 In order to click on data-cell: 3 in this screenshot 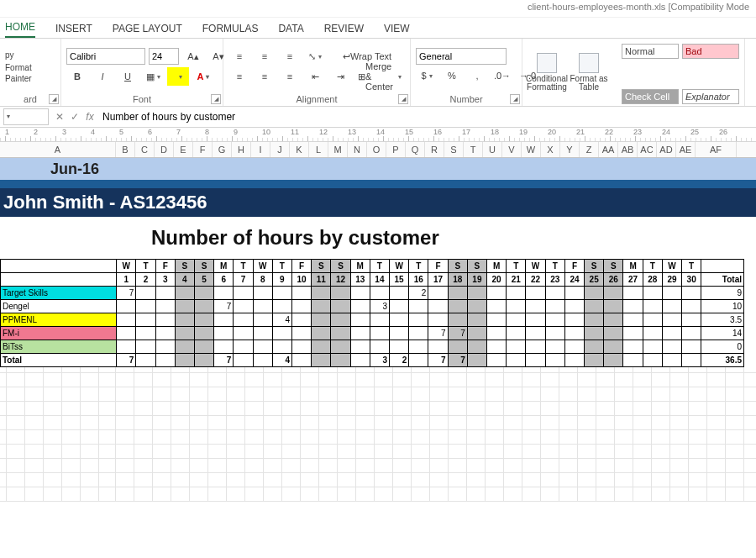, I will do `click(380, 361)`.